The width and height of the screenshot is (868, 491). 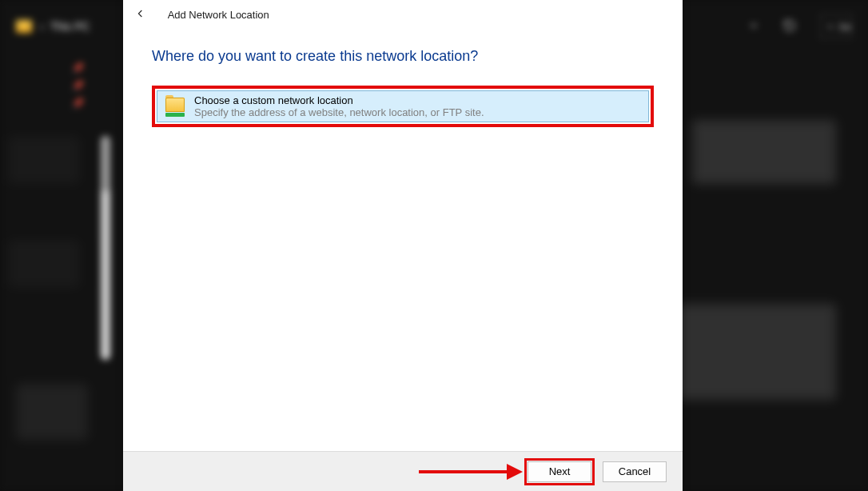 What do you see at coordinates (471, 472) in the screenshot?
I see `annotation-arrow` at bounding box center [471, 472].